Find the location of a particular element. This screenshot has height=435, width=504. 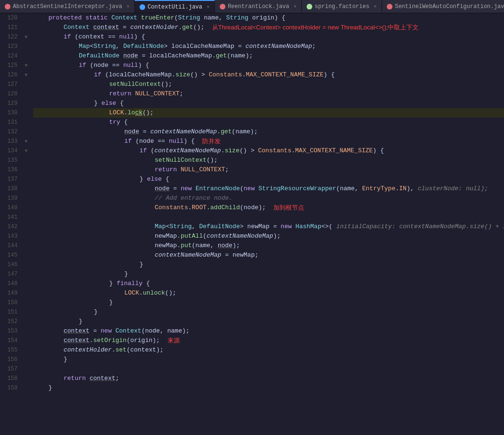

line-num-142: 142 is located at coordinates (9, 227).